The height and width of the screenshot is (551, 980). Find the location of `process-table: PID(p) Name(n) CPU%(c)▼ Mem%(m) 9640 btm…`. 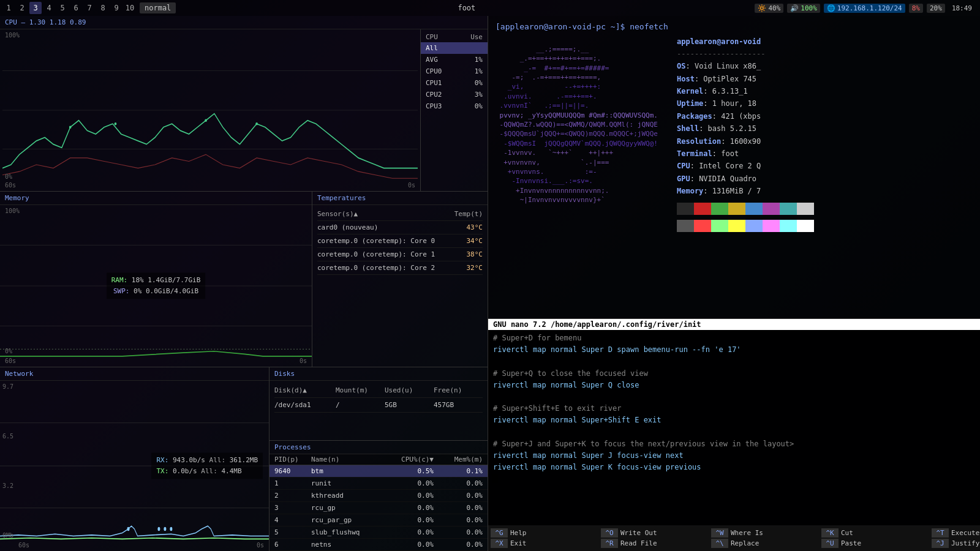

process-table: PID(p) Name(n) CPU%(c)▼ Mem%(m) 9640 btm… is located at coordinates (379, 503).